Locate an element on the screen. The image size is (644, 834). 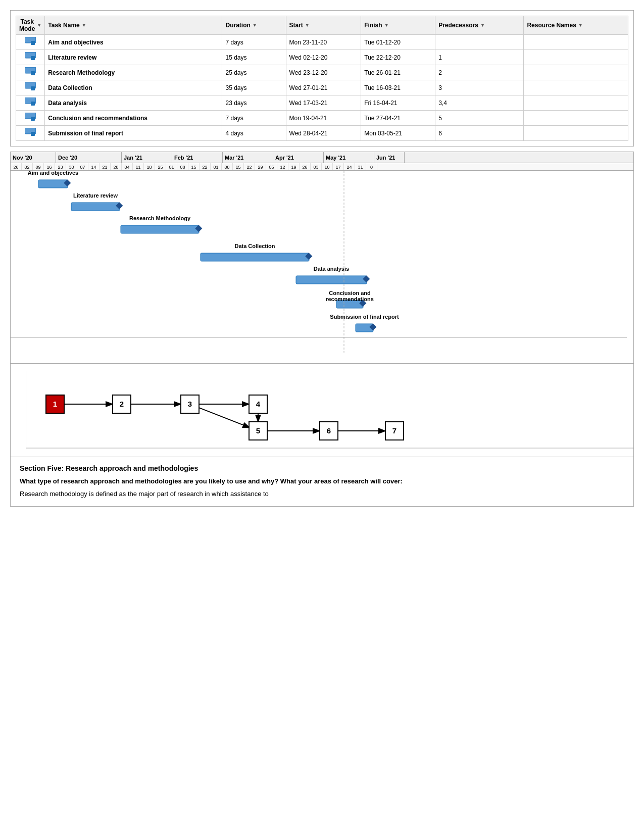
col-label-finish: Finish is located at coordinates (373, 25).